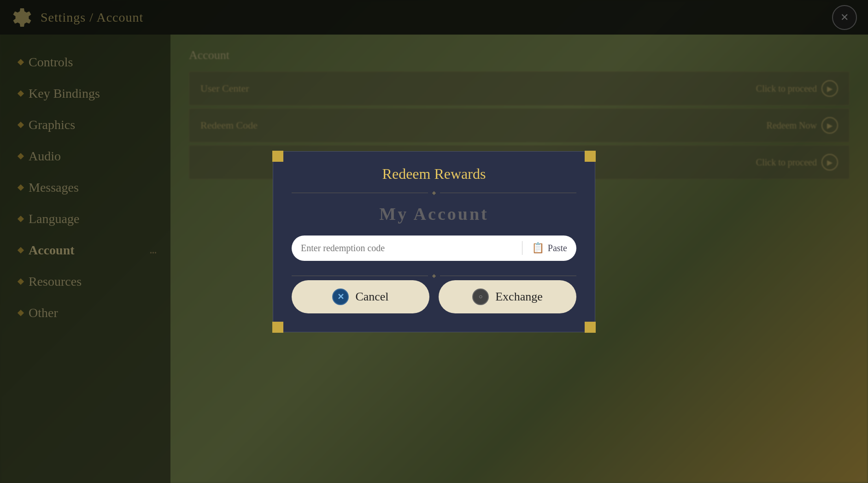 The width and height of the screenshot is (868, 483). What do you see at coordinates (360, 297) in the screenshot?
I see `cancel-button: ✕ Cancel` at bounding box center [360, 297].